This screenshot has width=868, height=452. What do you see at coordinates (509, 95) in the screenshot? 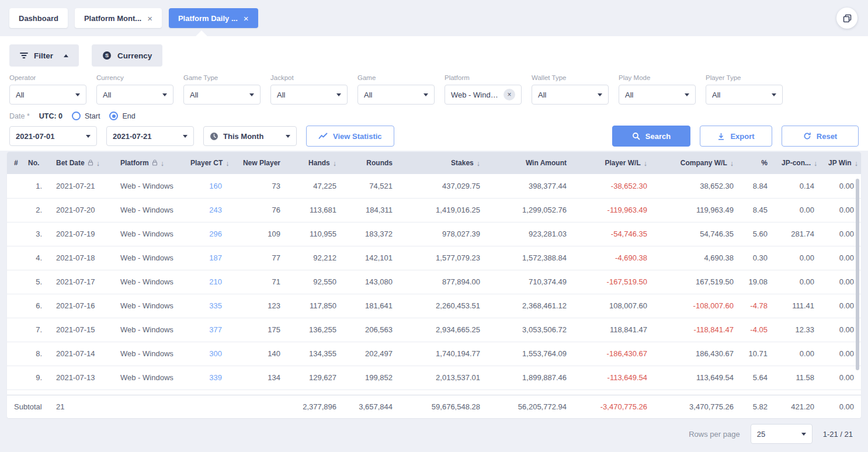
I see `clear-icon: ×` at bounding box center [509, 95].